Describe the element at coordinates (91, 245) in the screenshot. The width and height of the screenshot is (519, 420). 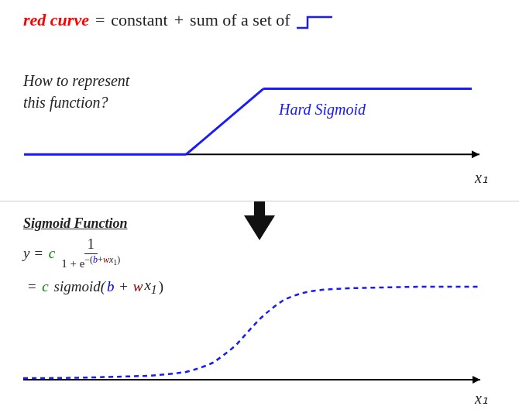
I see `numerator: 1` at that location.